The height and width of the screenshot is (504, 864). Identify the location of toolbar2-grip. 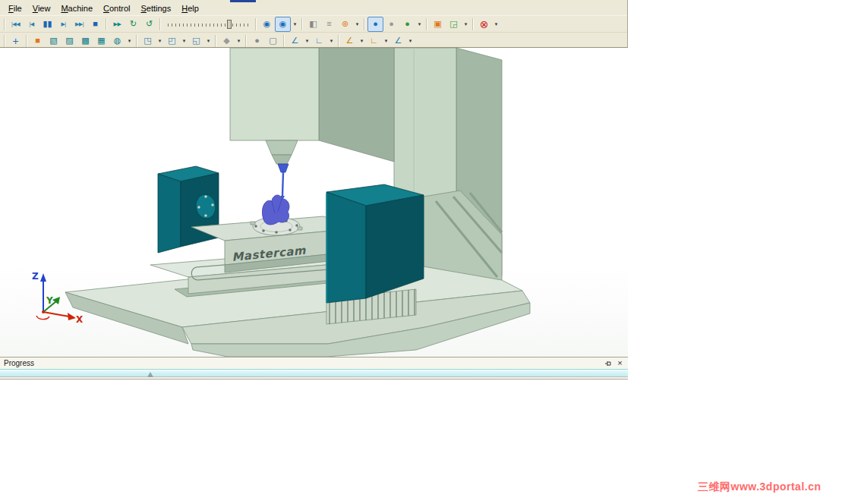
(5, 41).